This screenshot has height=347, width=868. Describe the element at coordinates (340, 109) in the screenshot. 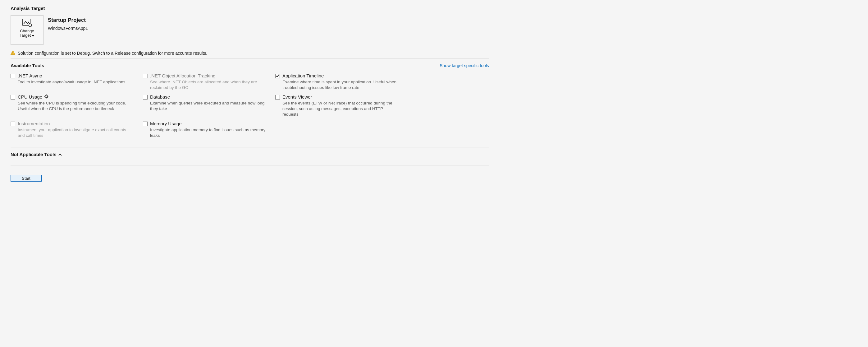

I see `tool-events-viewer-desc: See the events (ETW or NetTrace) that oc…` at that location.